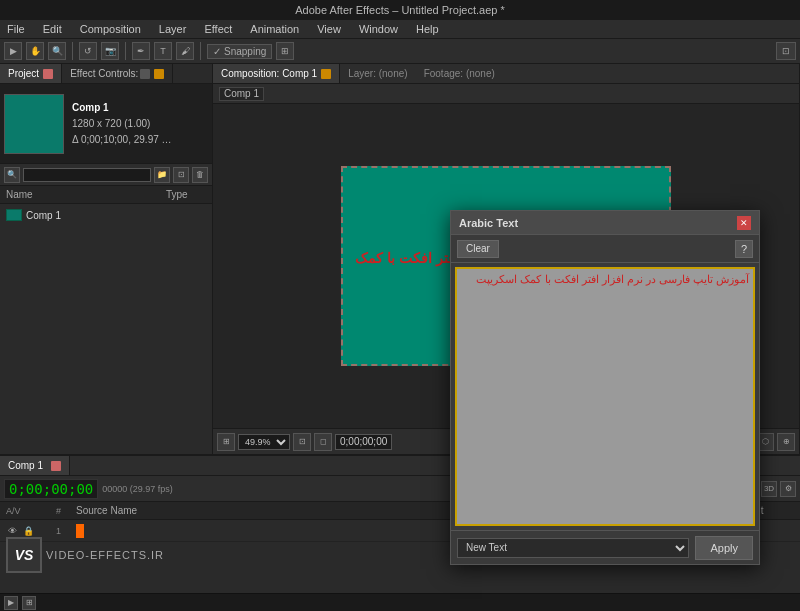 The height and width of the screenshot is (611, 800). Describe the element at coordinates (66, 531) in the screenshot. I see `layer-number: 1` at that location.